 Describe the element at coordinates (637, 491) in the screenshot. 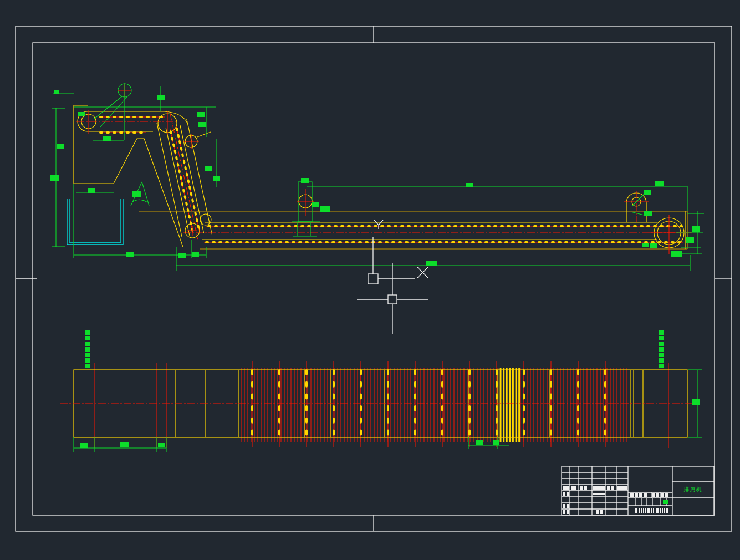

I see `title-block: 排屑机` at that location.